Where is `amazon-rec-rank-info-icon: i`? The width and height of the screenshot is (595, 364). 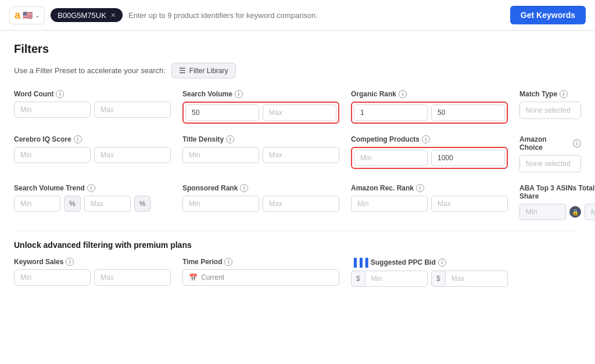 amazon-rec-rank-info-icon: i is located at coordinates (420, 188).